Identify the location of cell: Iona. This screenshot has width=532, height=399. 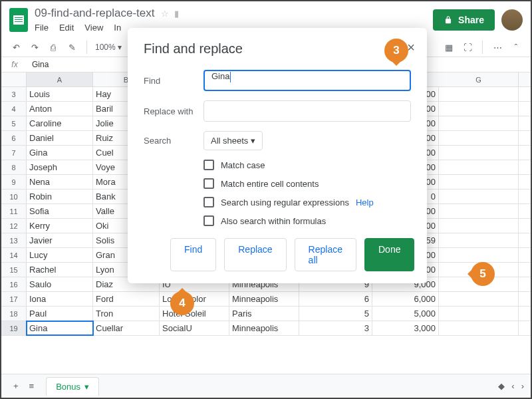
(60, 299).